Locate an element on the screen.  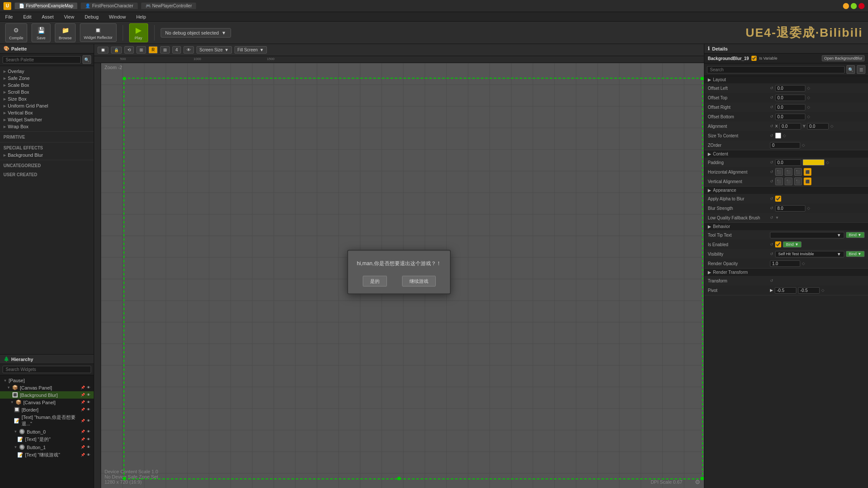
h-align-center: ⬛ is located at coordinates (789, 172).